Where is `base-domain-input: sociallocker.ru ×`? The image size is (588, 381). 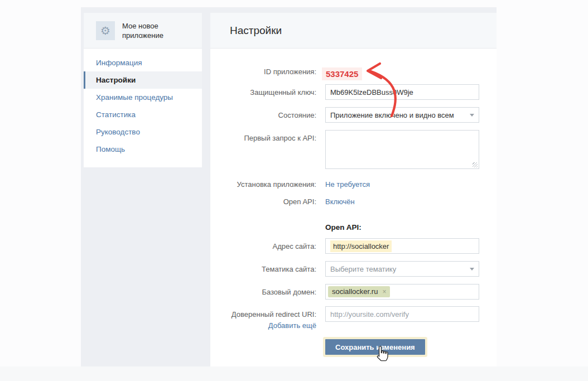
base-domain-input: sociallocker.ru × is located at coordinates (402, 292).